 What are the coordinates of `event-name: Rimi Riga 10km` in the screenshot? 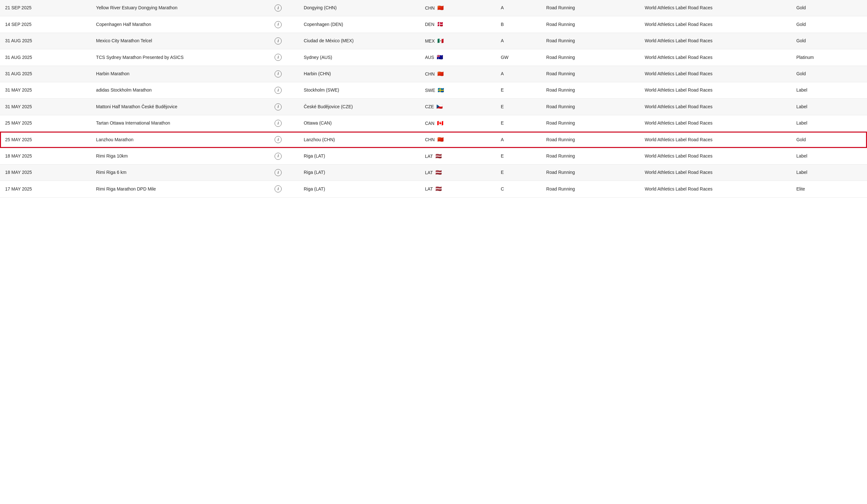 It's located at (174, 156).